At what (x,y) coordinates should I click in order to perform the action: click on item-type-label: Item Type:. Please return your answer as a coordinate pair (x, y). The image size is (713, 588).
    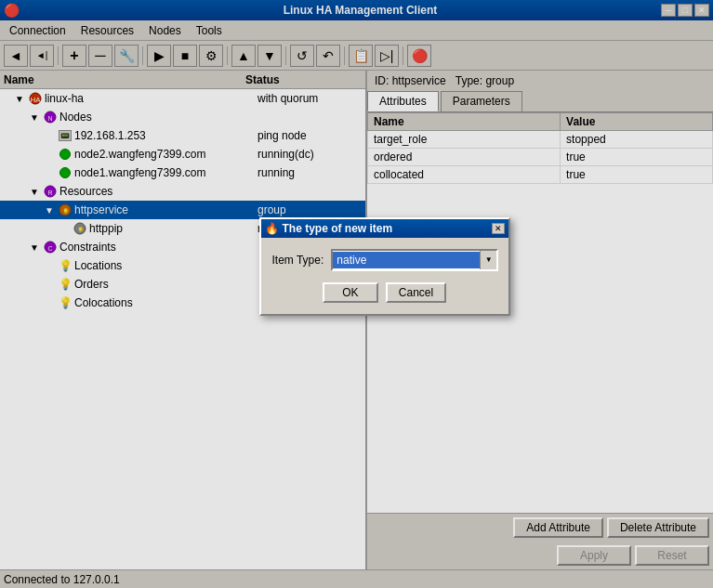
    Looking at the image, I should click on (298, 260).